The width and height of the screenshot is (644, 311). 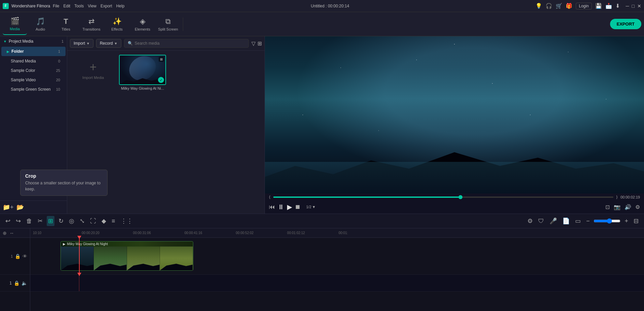 I want to click on color-button: ◆, so click(x=104, y=221).